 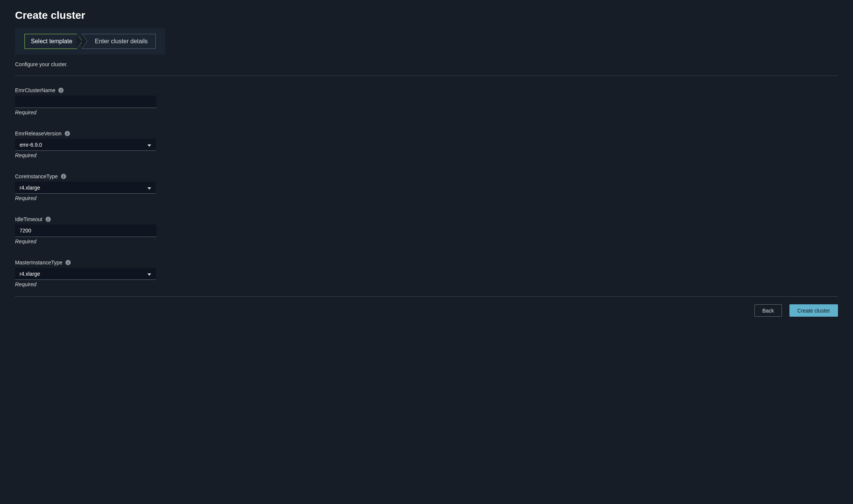 I want to click on field-emr-cluster-name: EmrClusterName i Required, so click(x=426, y=102).